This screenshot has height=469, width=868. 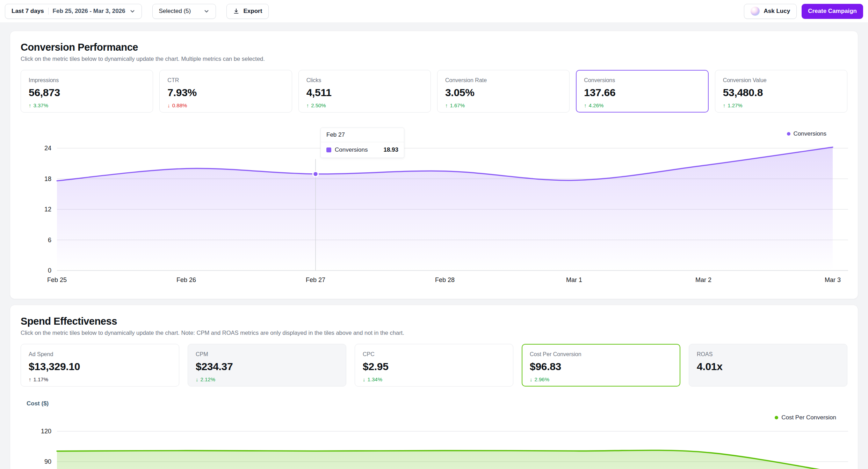 What do you see at coordinates (810, 134) in the screenshot?
I see `legend-label: Conversions` at bounding box center [810, 134].